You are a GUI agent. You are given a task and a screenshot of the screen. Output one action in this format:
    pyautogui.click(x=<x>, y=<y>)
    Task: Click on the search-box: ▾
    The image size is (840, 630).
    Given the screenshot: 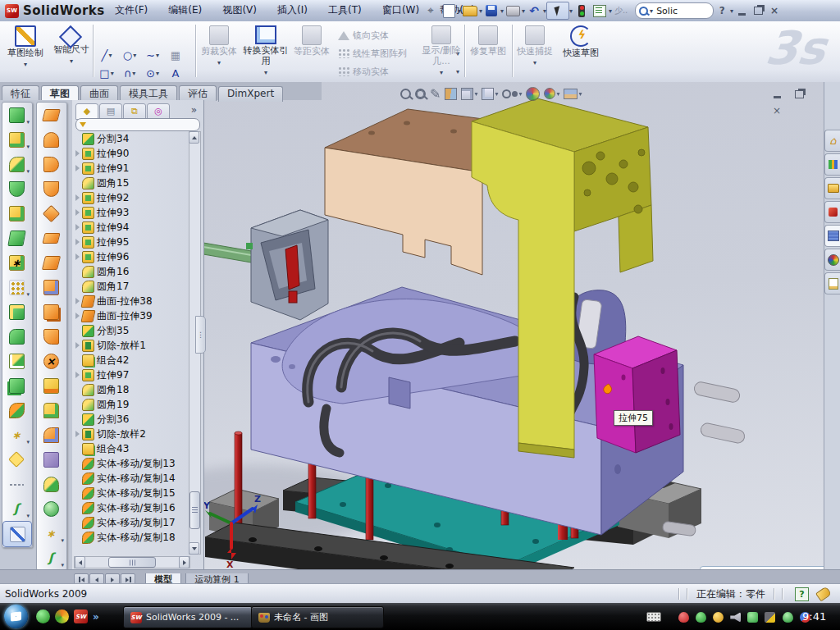 What is the action you would take?
    pyautogui.click(x=674, y=11)
    